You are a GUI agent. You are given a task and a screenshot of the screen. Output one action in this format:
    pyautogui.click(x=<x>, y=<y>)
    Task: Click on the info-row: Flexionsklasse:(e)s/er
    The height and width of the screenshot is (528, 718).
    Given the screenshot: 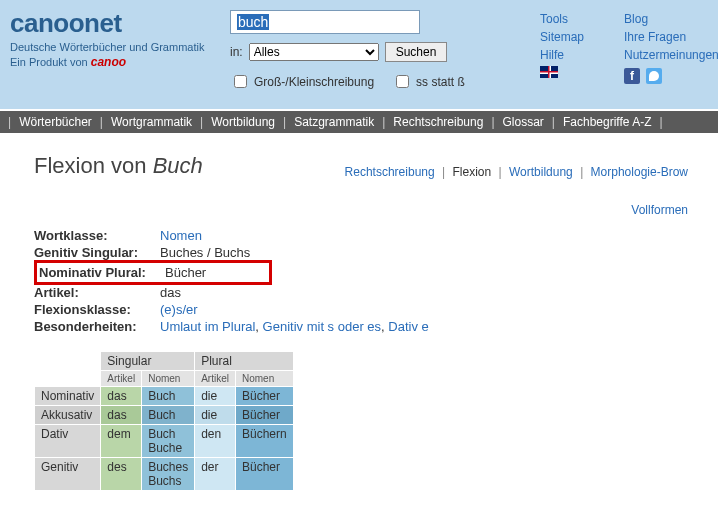 What is the action you would take?
    pyautogui.click(x=361, y=310)
    